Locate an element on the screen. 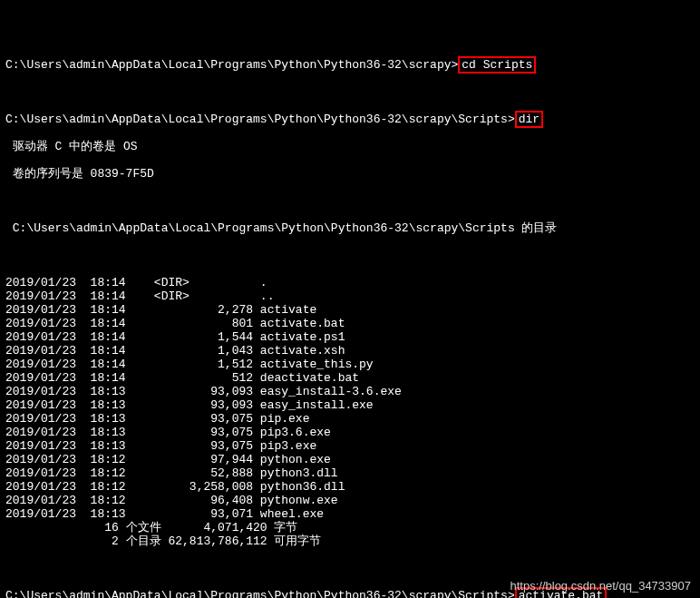  cmd-dir: dir is located at coordinates (530, 120).